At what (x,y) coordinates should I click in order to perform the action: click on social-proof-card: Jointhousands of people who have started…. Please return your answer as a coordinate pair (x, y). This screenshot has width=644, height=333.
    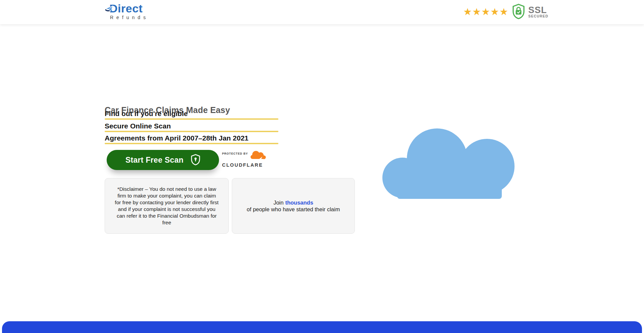
    Looking at the image, I should click on (293, 206).